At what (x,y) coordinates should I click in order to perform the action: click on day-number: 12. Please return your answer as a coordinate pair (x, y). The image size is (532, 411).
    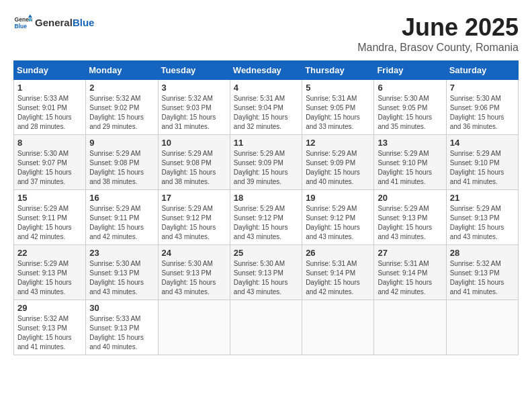
    Looking at the image, I should click on (338, 142).